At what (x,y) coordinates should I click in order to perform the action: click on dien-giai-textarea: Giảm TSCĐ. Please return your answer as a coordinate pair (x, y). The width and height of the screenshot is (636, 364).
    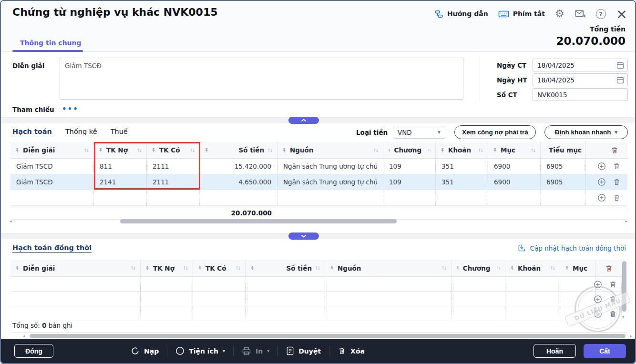
    Looking at the image, I should click on (261, 79).